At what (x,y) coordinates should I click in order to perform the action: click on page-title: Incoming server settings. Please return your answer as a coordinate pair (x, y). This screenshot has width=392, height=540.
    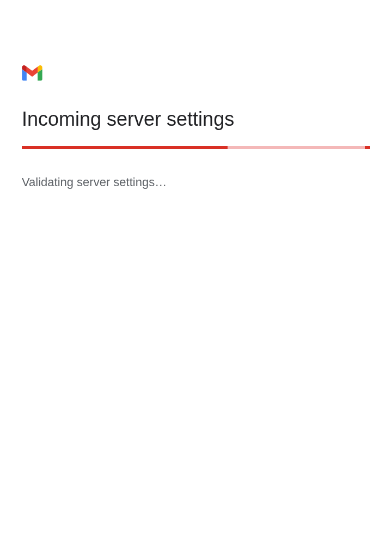
    Looking at the image, I should click on (196, 119).